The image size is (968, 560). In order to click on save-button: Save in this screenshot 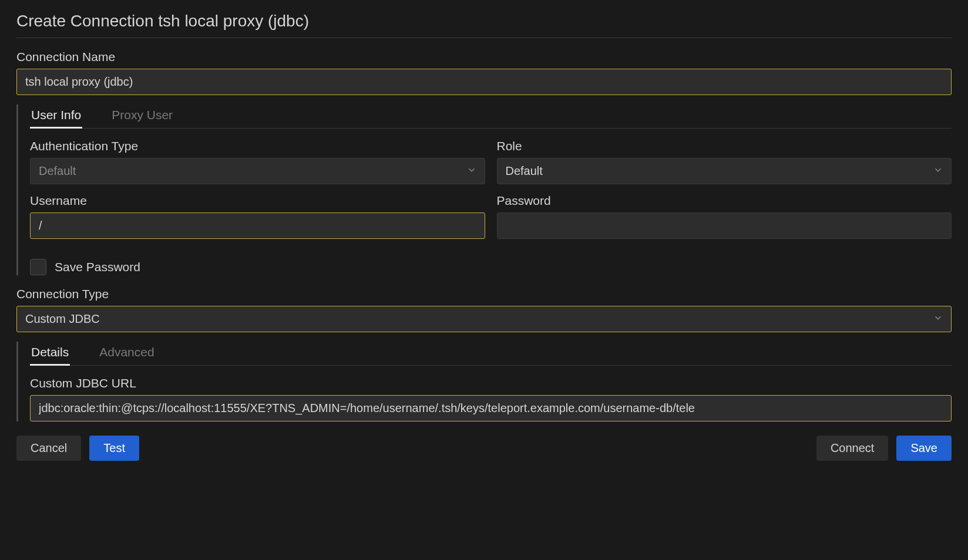, I will do `click(924, 448)`.